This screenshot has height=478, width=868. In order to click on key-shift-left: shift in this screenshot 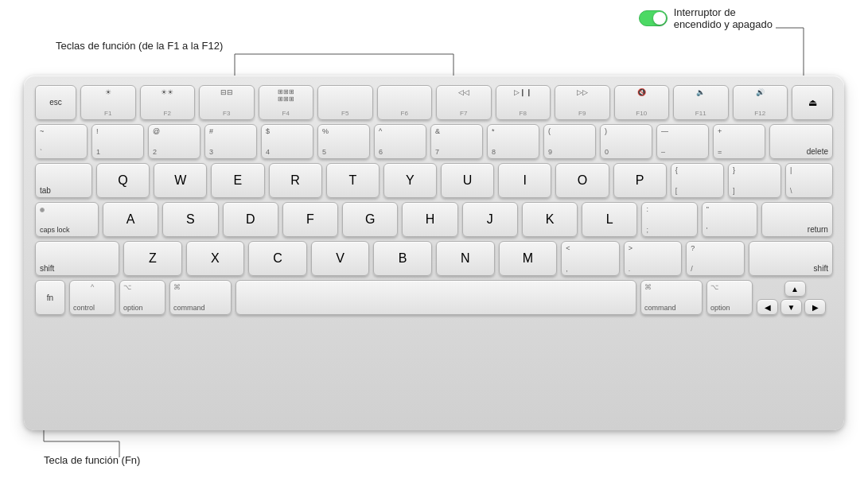, I will do `click(77, 258)`.